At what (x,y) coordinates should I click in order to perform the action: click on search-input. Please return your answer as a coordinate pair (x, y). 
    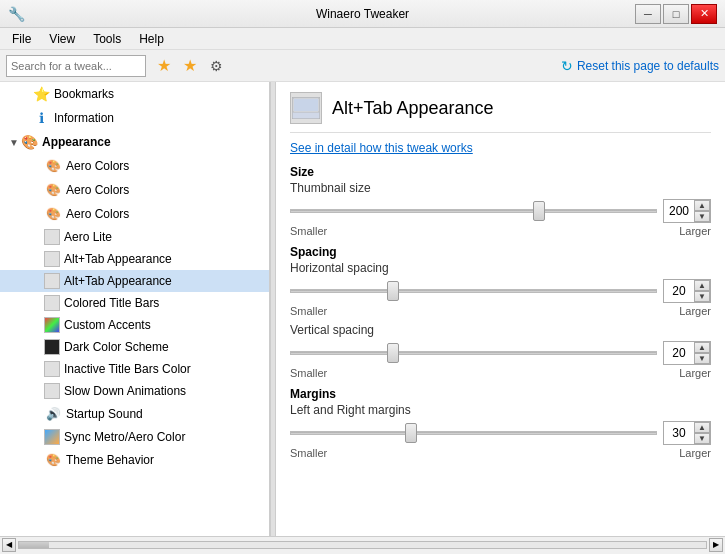
    Looking at the image, I should click on (76, 66).